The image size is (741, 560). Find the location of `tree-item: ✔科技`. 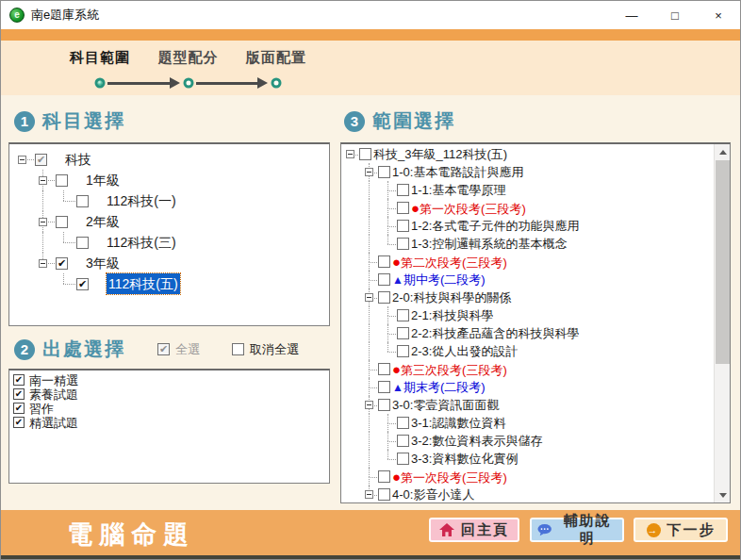

tree-item: ✔科技 is located at coordinates (170, 159).